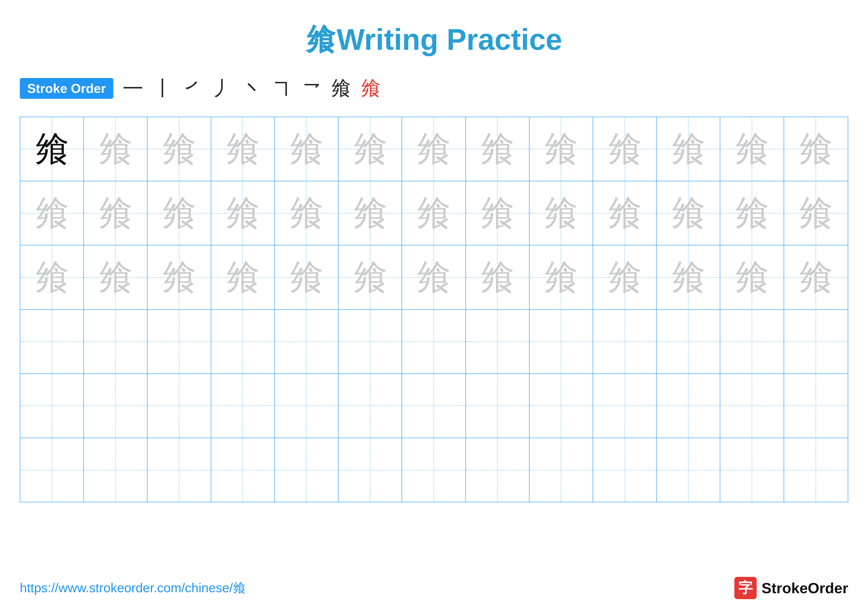  I want to click on stroke-step-7: ㇖, so click(312, 89).